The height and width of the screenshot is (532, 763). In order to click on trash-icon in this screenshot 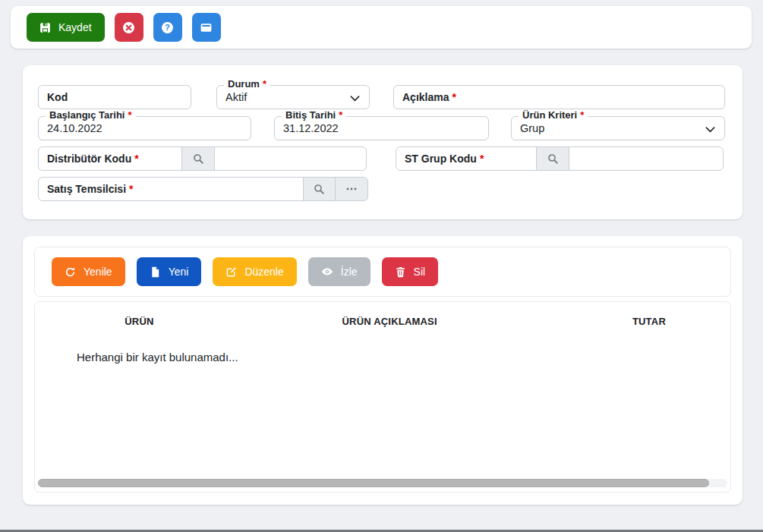, I will do `click(401, 272)`.